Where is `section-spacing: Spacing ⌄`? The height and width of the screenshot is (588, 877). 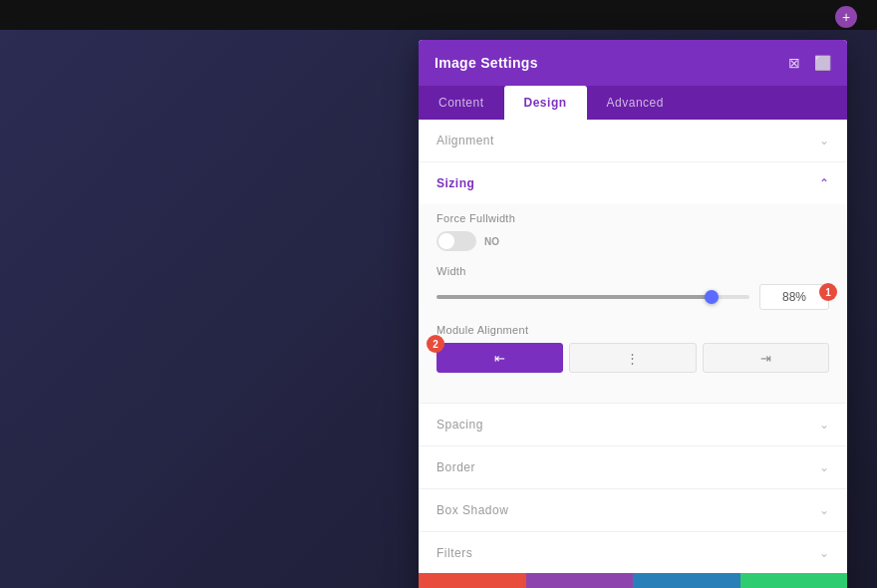
section-spacing: Spacing ⌄ is located at coordinates (633, 425).